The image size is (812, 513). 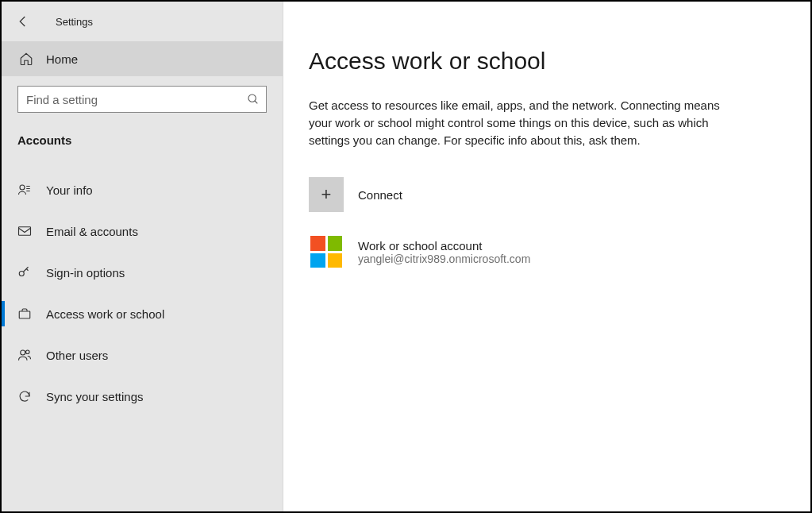 What do you see at coordinates (92, 232) in the screenshot?
I see `sidebar-item-label: Email & accounts` at bounding box center [92, 232].